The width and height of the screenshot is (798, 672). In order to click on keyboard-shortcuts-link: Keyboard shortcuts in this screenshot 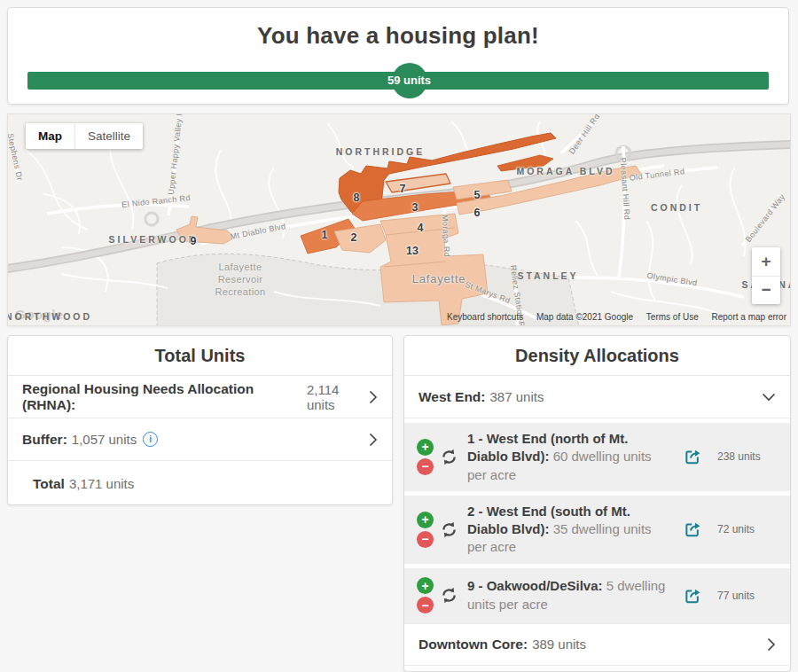, I will do `click(485, 317)`.